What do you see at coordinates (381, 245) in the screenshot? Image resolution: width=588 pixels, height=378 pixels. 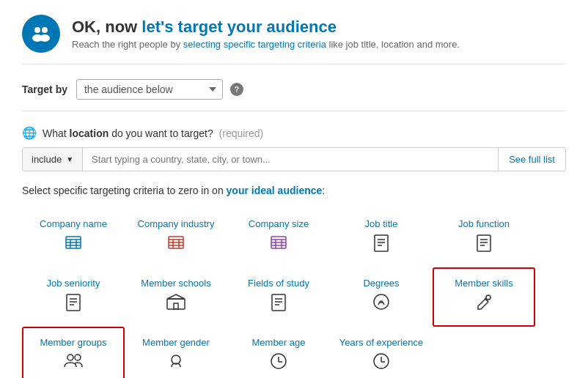 I see `criteria-icon-job-title` at bounding box center [381, 245].